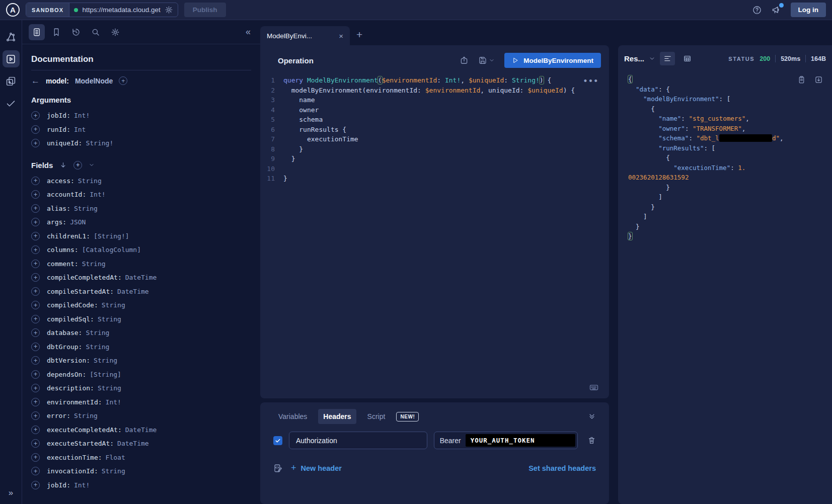 This screenshot has width=832, height=504. Describe the element at coordinates (141, 292) in the screenshot. I see `field-item: +compileStartedAt:DateTime` at that location.